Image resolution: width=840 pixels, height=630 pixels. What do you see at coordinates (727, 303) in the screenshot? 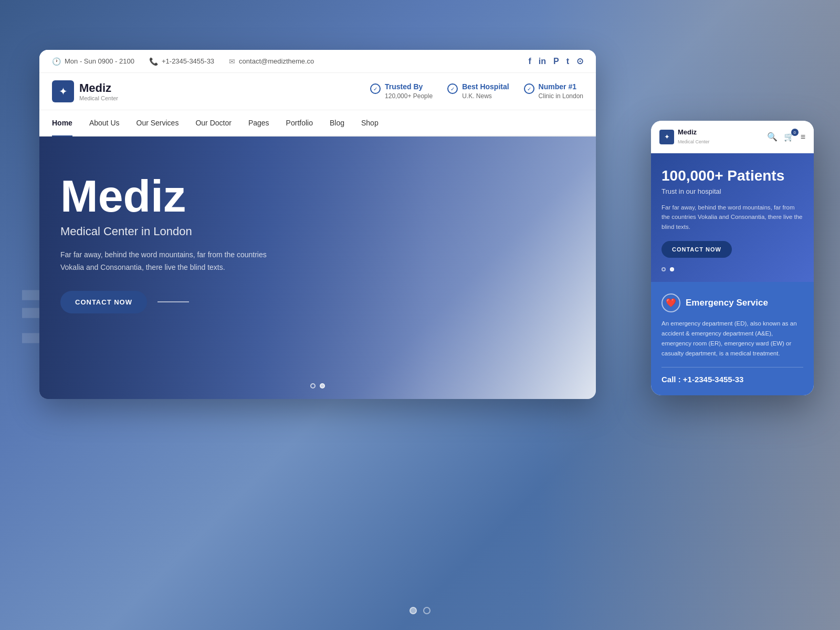
I see `emergency-title: Emergency Service` at bounding box center [727, 303].